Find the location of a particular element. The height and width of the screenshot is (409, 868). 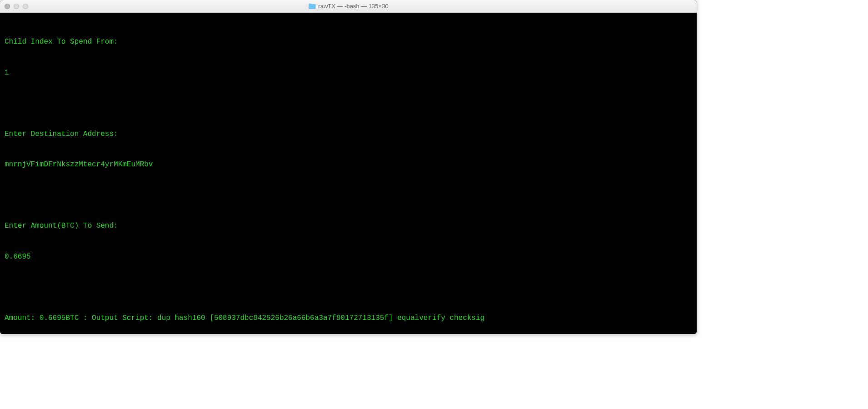

maximize-button is located at coordinates (25, 6).